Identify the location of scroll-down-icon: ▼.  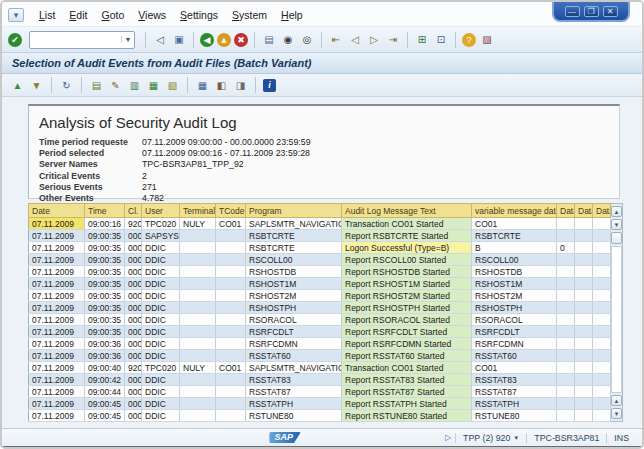
(616, 224).